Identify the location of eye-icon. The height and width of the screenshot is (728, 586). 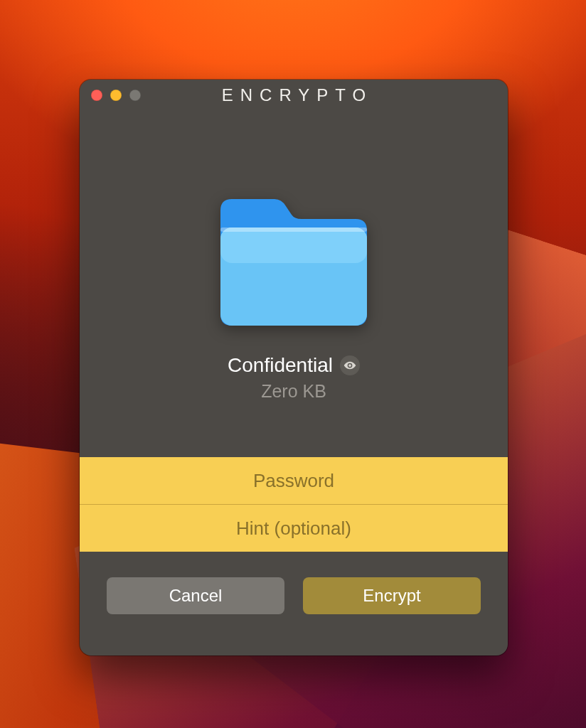
(350, 365).